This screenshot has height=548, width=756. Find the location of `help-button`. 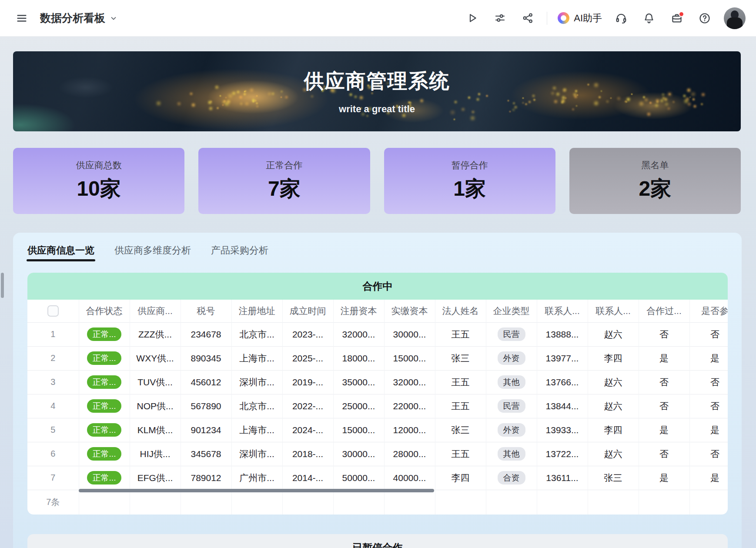

help-button is located at coordinates (705, 18).